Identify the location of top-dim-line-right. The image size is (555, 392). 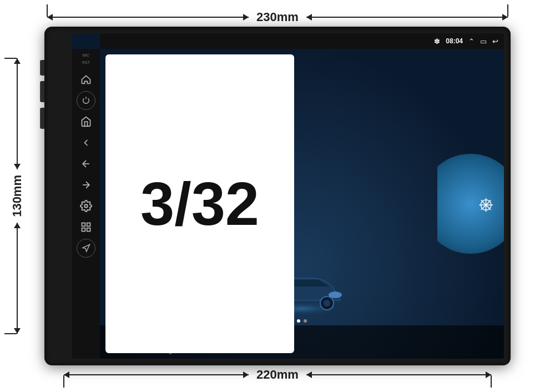
(407, 17).